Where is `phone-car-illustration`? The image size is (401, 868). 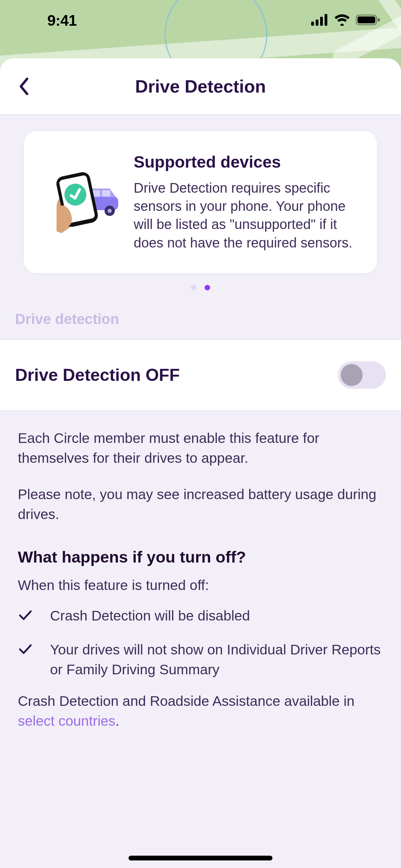 phone-car-illustration is located at coordinates (81, 195).